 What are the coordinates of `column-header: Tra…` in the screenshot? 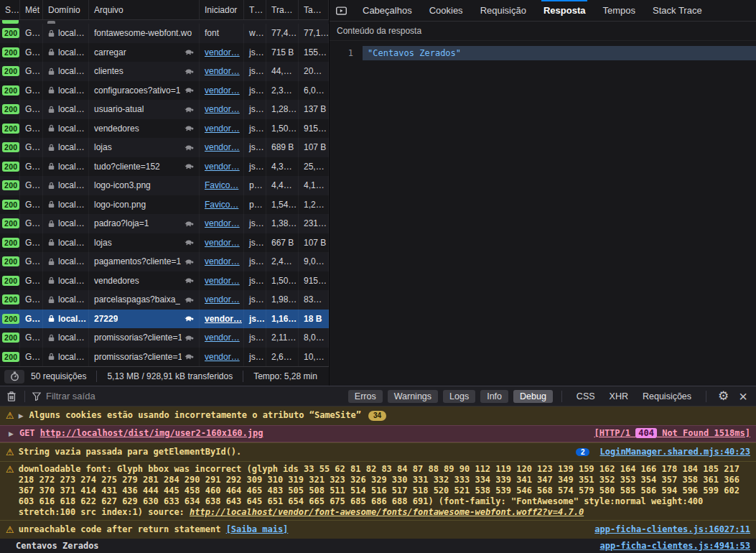 It's located at (283, 10).